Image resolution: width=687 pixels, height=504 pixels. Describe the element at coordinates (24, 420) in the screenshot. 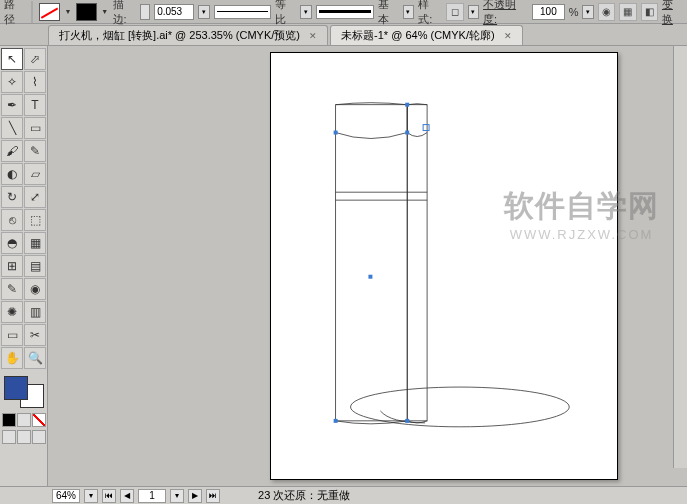

I see `color-mode-row` at that location.